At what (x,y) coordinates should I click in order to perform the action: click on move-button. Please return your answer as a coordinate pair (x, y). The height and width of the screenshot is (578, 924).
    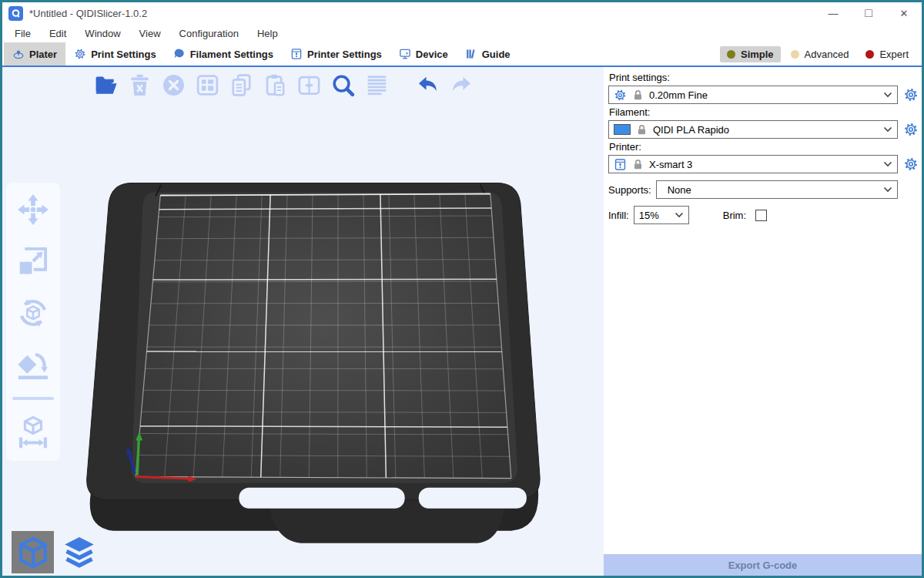
    Looking at the image, I should click on (33, 210).